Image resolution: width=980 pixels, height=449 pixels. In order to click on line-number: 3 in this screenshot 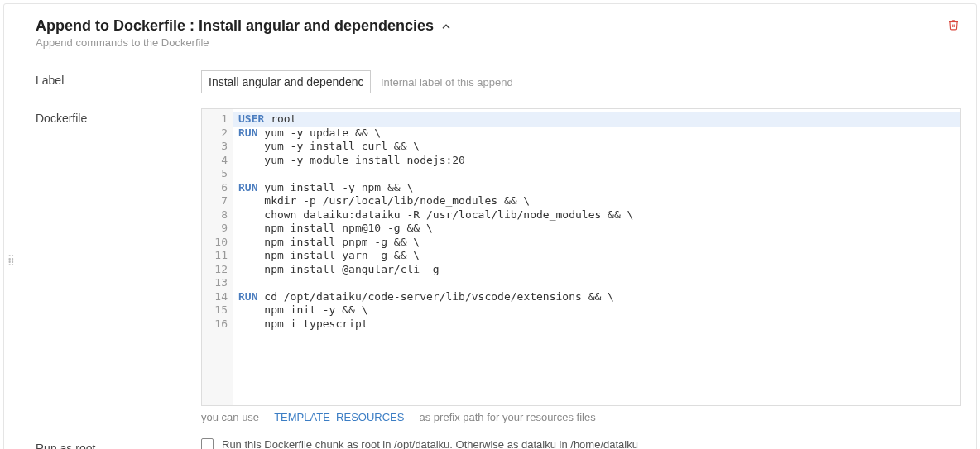, I will do `click(219, 147)`.